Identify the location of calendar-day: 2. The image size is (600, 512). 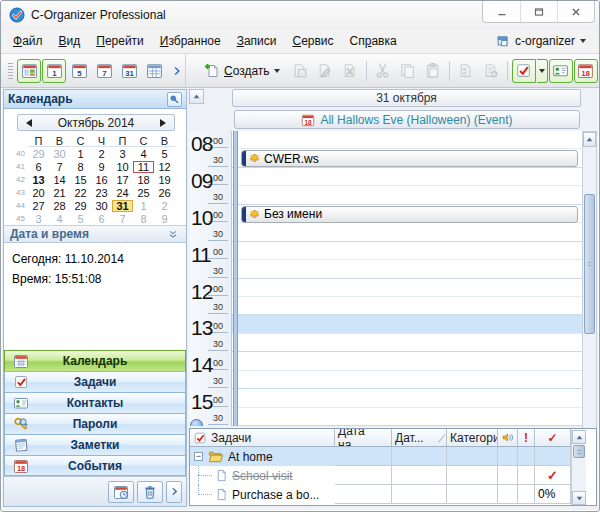
(102, 154).